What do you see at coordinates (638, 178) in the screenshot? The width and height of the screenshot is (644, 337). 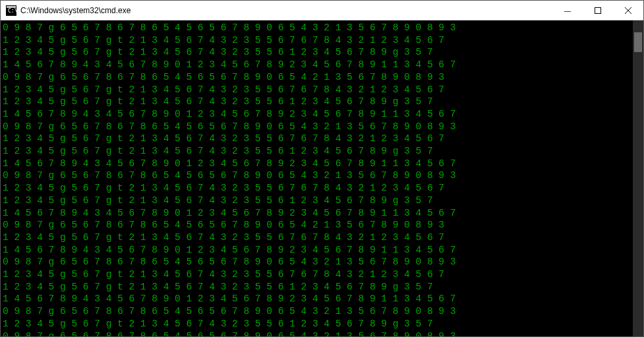 I see `vertical-scrollbar` at bounding box center [638, 178].